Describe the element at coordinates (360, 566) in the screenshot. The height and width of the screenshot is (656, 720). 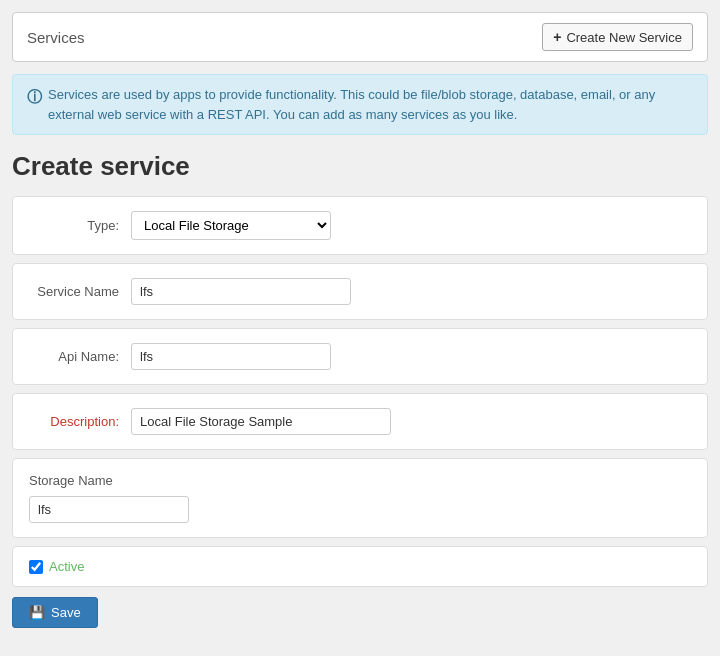
I see `active-section: Active` at that location.